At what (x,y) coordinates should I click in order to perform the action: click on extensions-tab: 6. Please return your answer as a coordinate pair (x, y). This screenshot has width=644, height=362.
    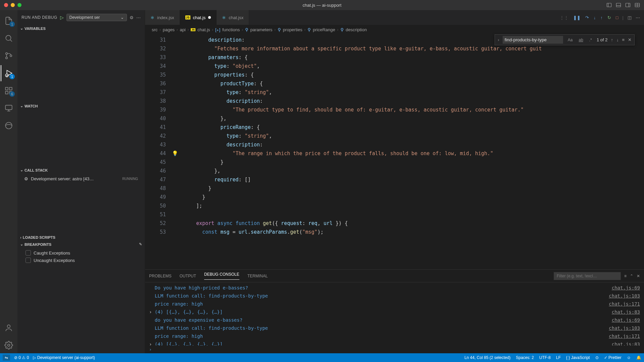
    Looking at the image, I should click on (9, 91).